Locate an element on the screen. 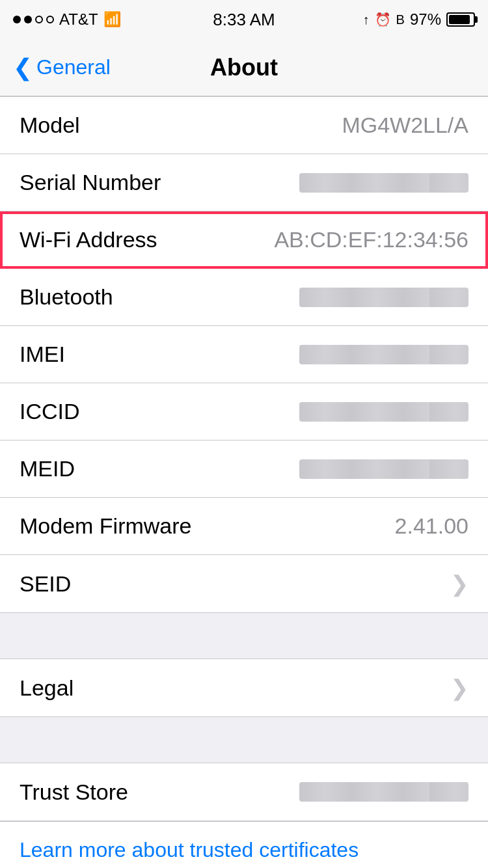  row-legal: Legal ❯ is located at coordinates (244, 688).